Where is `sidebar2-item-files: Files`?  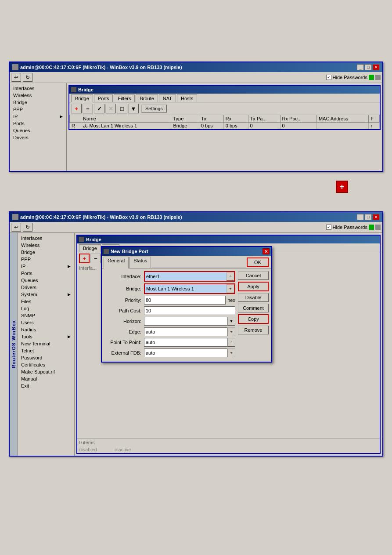 sidebar2-item-files: Files is located at coordinates (46, 301).